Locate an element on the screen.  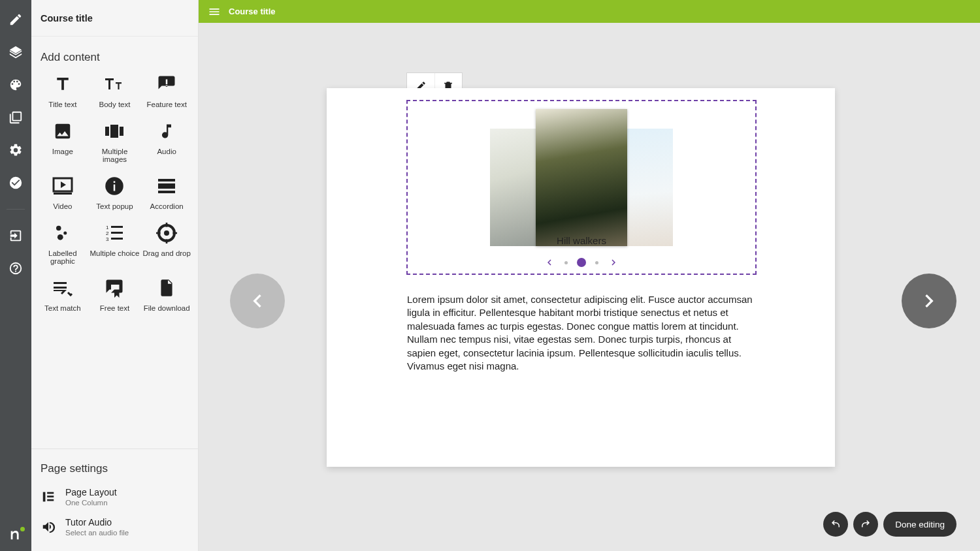
editor-footer: Done editing is located at coordinates (890, 524).